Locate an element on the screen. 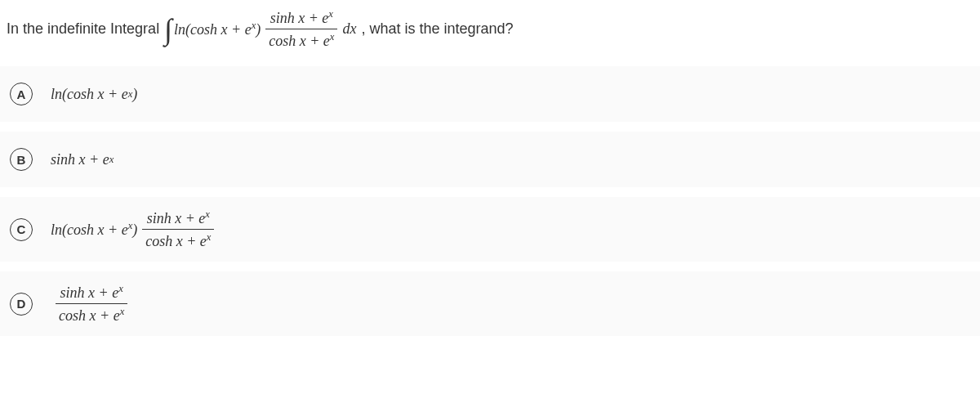  integrand-ln-part: ln(cosh x + ex) is located at coordinates (217, 29).